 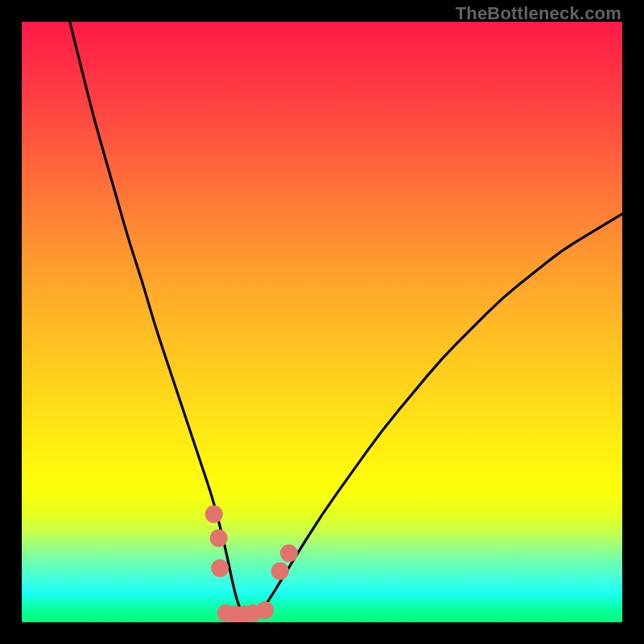 I want to click on attribution-text: TheBottleneck.com, so click(x=539, y=14).